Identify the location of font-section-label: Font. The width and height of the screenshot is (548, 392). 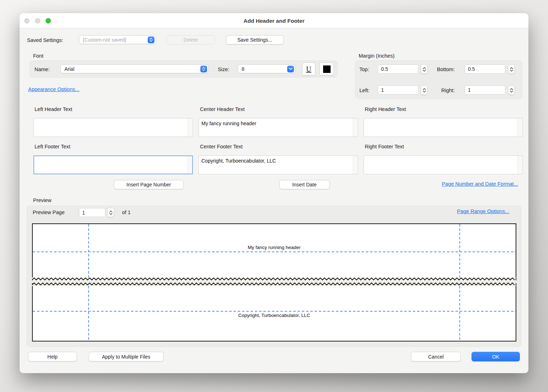
(38, 56).